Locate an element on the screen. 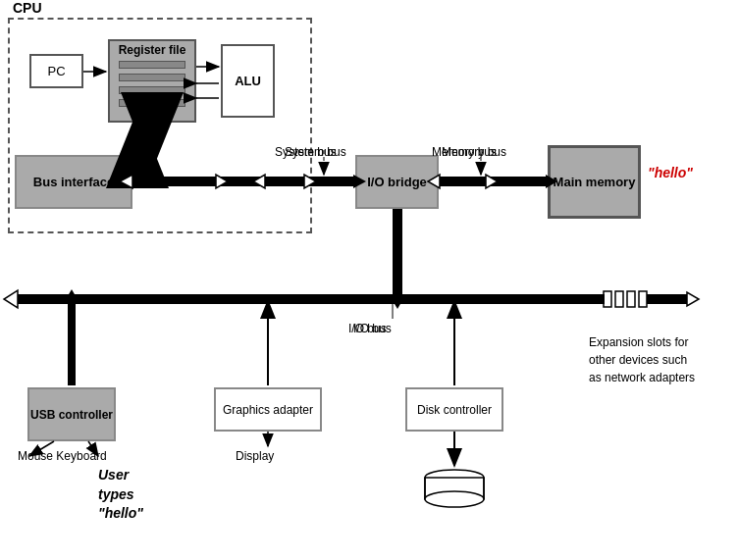  pc-label: PC is located at coordinates (56, 71).